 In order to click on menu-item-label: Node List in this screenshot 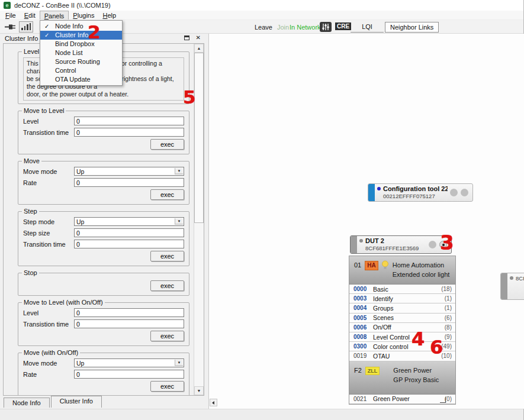, I will do `click(69, 53)`.